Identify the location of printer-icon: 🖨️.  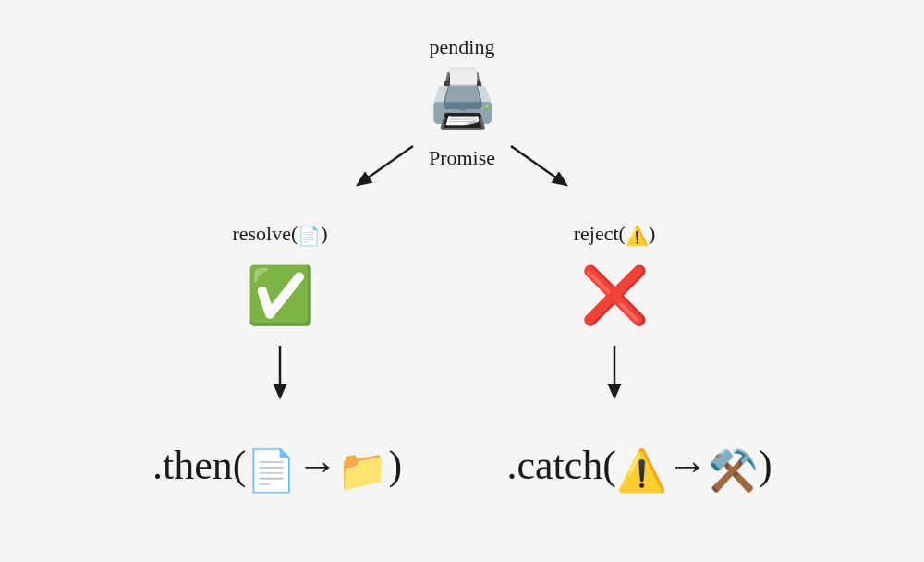
(462, 99).